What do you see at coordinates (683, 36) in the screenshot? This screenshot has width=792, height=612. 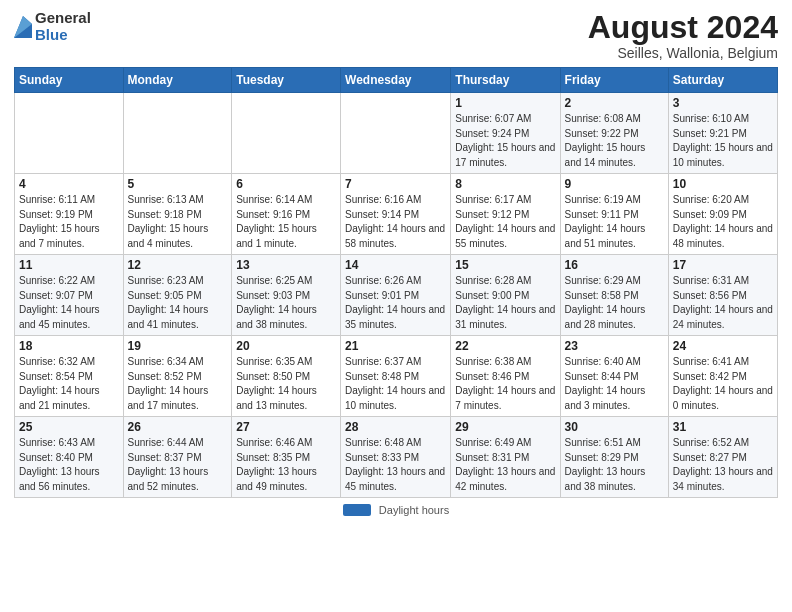 I see `title-block: August 2024 Seilles, Wallonia, Belgium` at bounding box center [683, 36].